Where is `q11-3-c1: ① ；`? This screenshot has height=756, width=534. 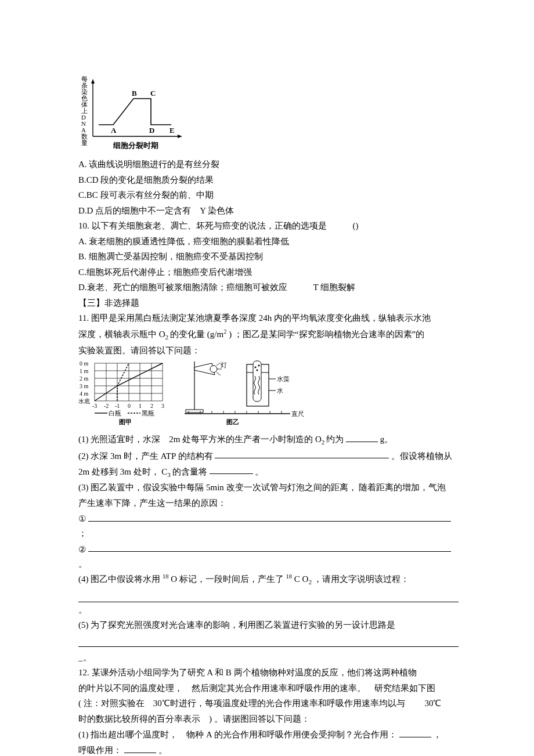
q11-3-c1: ① ； is located at coordinates (268, 526).